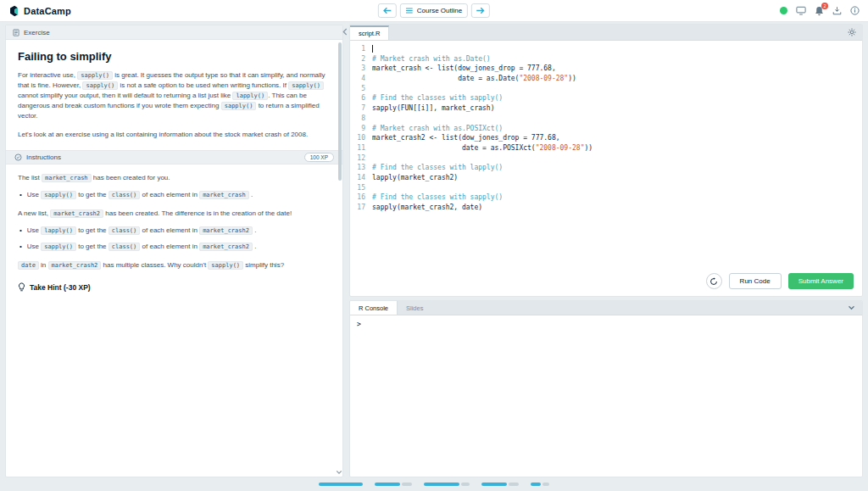  I want to click on line-number: 2, so click(361, 59).